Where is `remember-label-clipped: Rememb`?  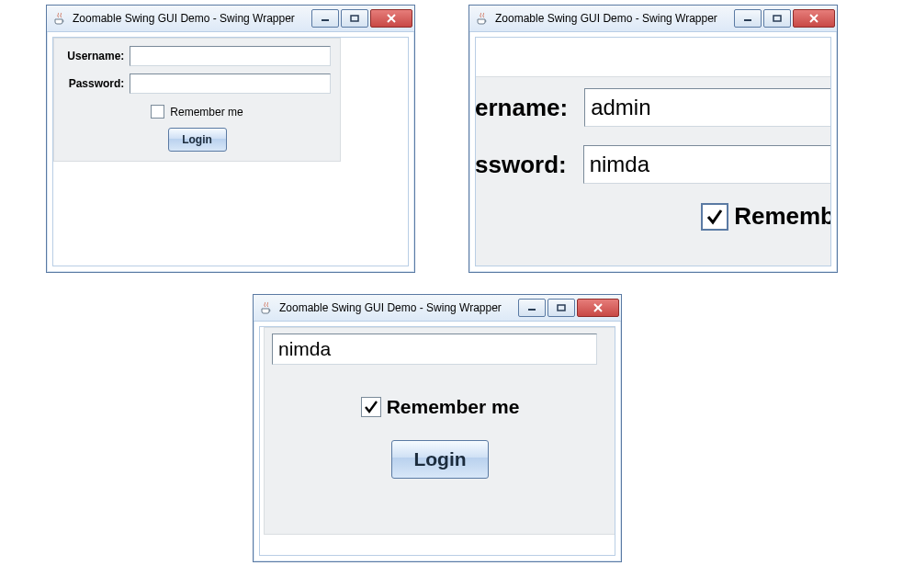 remember-label-clipped: Rememb is located at coordinates (783, 217).